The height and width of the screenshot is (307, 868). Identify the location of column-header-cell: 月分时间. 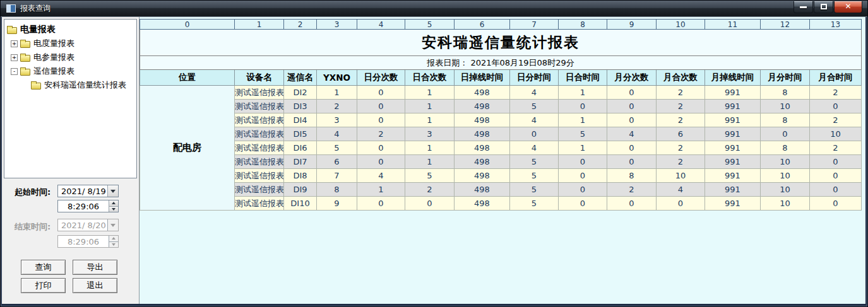
(785, 78).